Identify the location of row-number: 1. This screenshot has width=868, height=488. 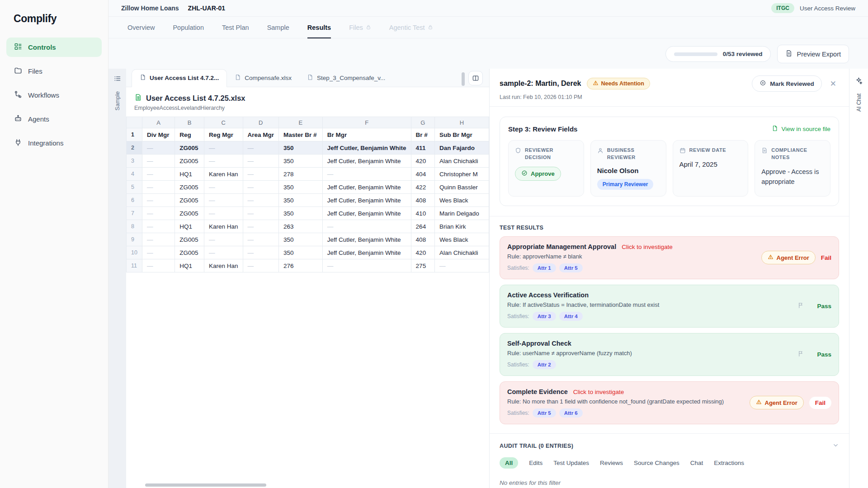
(135, 135).